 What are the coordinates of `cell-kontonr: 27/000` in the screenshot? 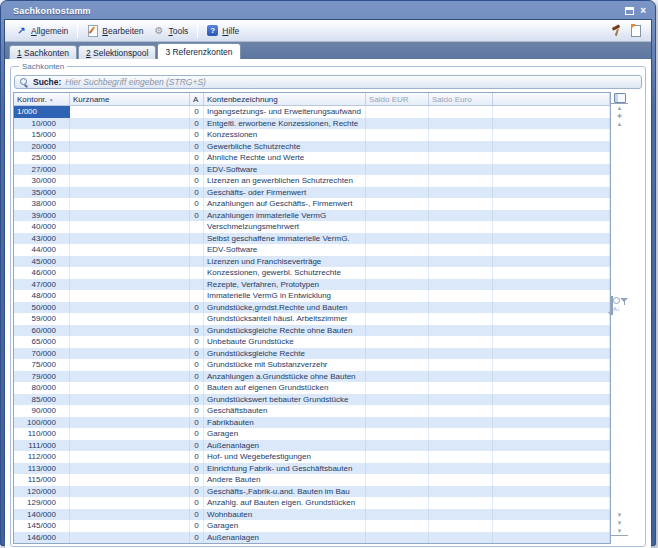 It's located at (42, 170).